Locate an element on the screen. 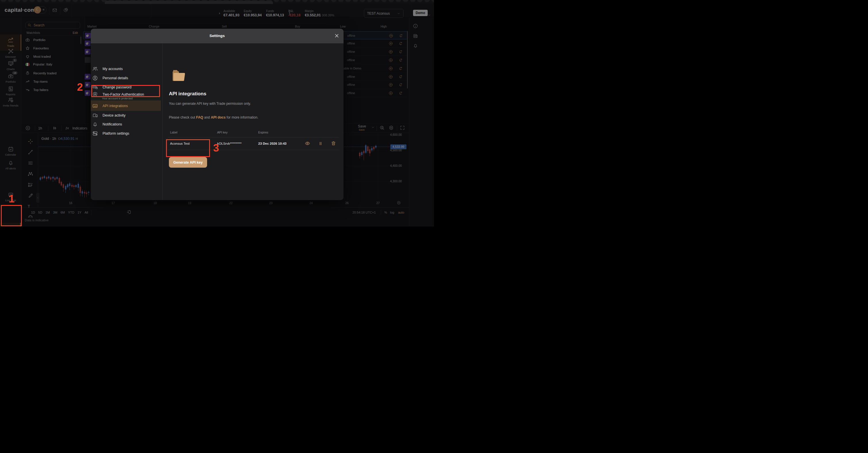 This screenshot has height=453, width=868. generate-api-key-button: Generate API key is located at coordinates (188, 162).